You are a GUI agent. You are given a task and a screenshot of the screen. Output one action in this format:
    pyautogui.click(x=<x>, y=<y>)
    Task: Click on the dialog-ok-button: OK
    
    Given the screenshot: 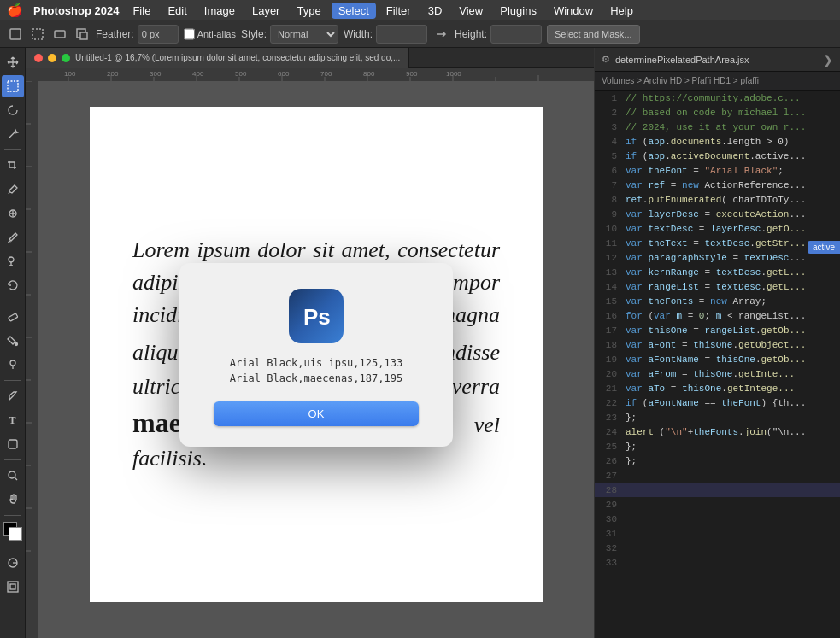 What is the action you would take?
    pyautogui.click(x=316, y=413)
    